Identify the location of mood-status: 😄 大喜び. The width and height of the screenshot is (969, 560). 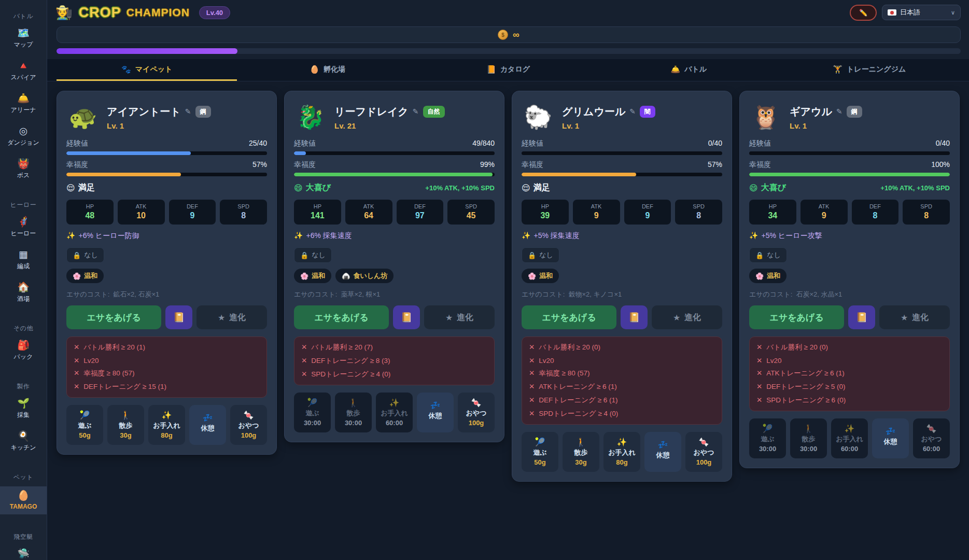
(312, 188).